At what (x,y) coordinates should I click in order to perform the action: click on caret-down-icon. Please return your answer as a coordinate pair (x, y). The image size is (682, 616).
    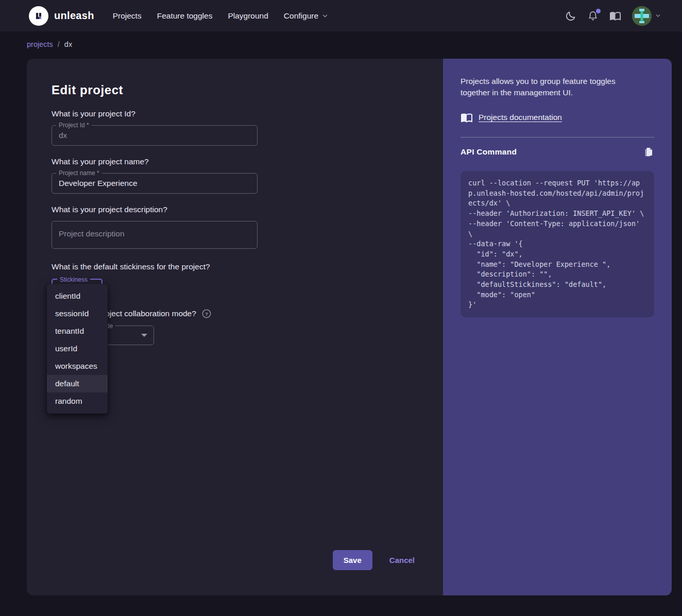
    Looking at the image, I should click on (144, 335).